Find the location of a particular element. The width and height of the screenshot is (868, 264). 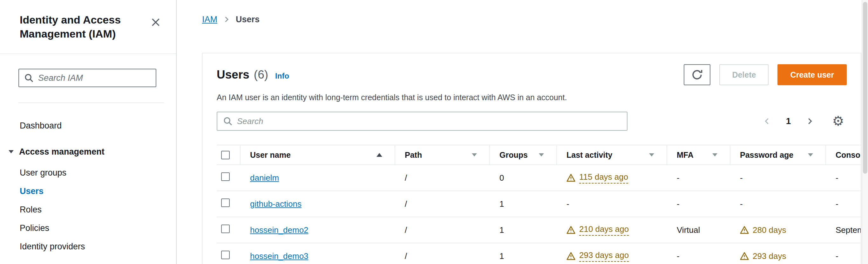

table-search-box is located at coordinates (422, 121).